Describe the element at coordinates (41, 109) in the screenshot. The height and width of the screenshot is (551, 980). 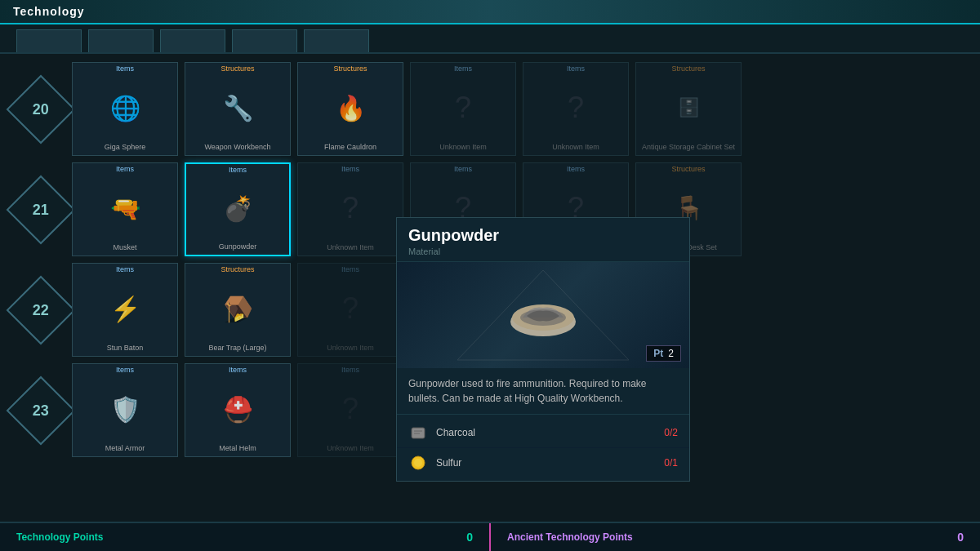
I see `level-20-diamond: 20` at that location.